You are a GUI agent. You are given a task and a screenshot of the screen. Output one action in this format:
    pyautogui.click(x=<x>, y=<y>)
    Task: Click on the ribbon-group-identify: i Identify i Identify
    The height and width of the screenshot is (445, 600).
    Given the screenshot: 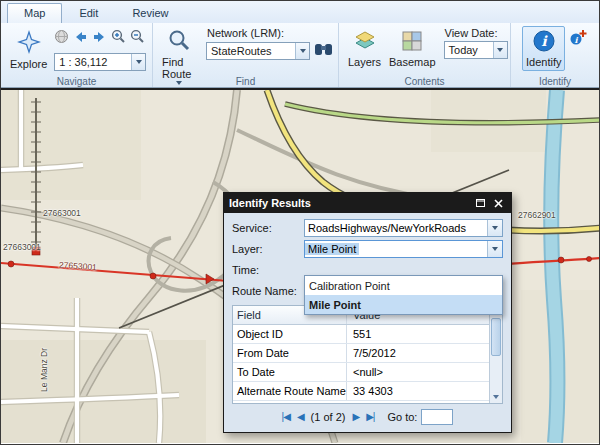 What is the action you would take?
    pyautogui.click(x=555, y=55)
    